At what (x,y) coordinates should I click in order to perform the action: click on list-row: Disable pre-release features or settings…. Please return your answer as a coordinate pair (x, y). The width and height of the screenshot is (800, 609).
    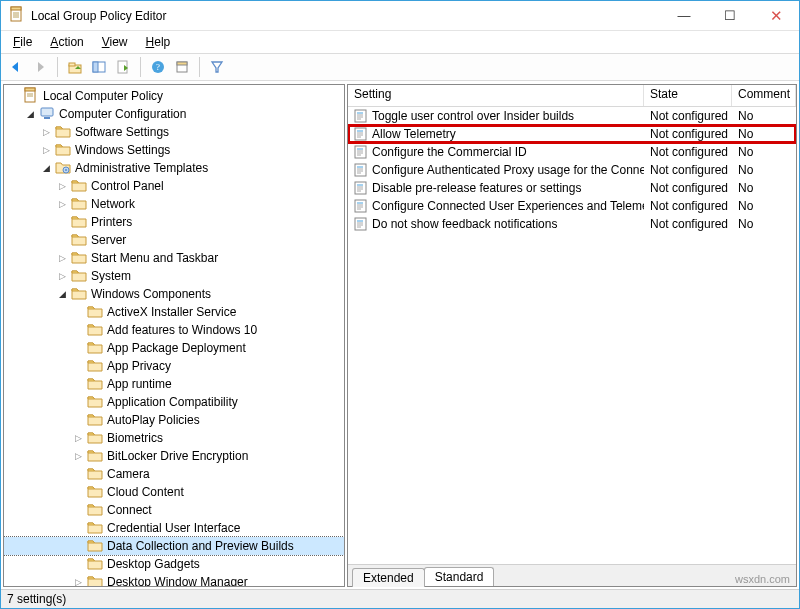
    Looking at the image, I should click on (572, 188).